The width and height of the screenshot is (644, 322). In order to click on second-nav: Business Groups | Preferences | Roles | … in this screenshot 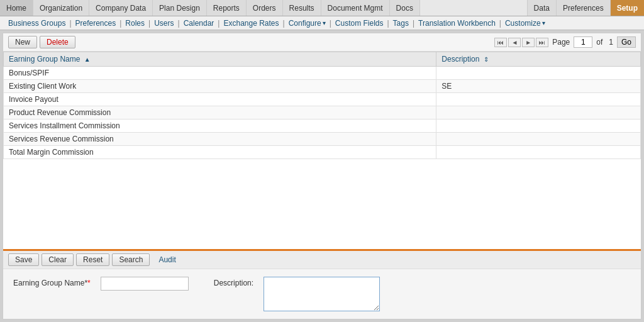, I will do `click(322, 23)`.